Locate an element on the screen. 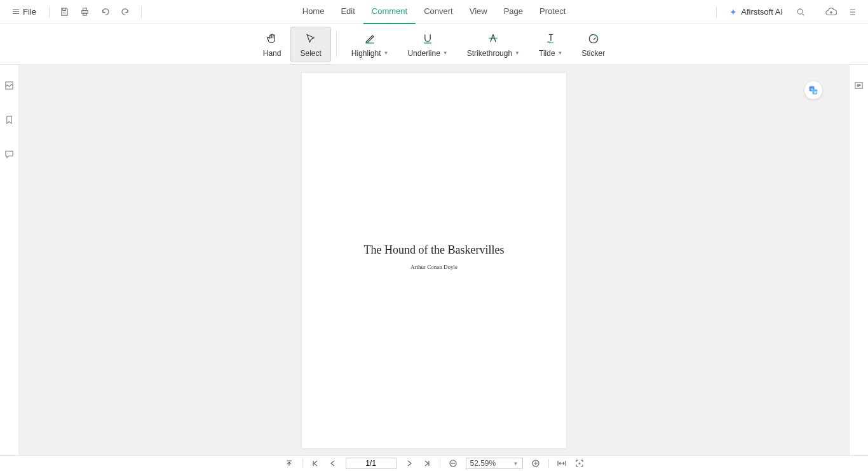 The height and width of the screenshot is (471, 868). highlight-tool-button: Highlight▼ is located at coordinates (370, 44).